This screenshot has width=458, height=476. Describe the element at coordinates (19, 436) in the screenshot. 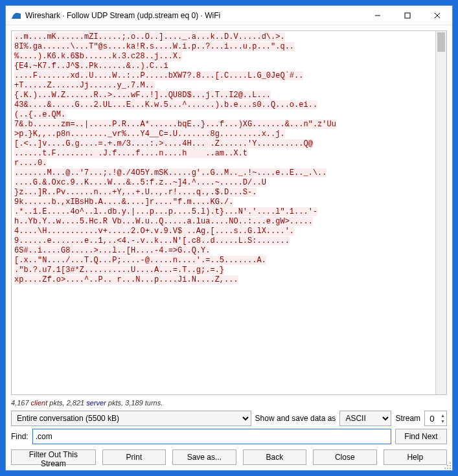

I see `find-label: Find:` at that location.